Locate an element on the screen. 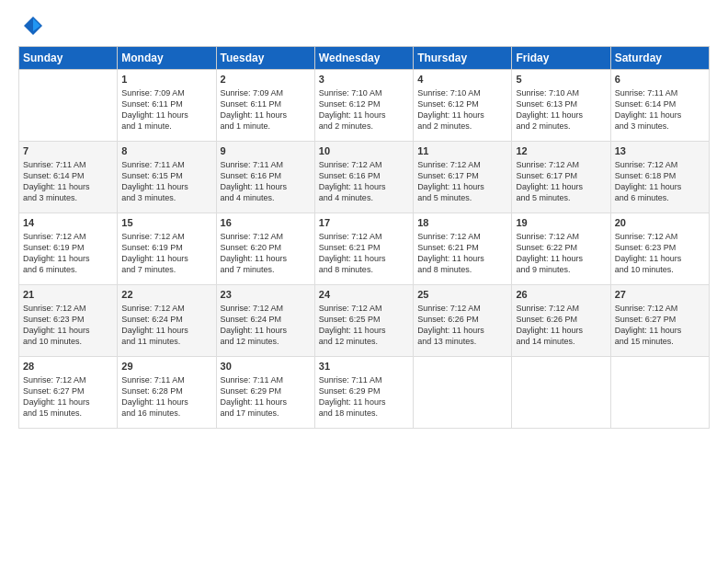  day-number: 4 is located at coordinates (462, 79).